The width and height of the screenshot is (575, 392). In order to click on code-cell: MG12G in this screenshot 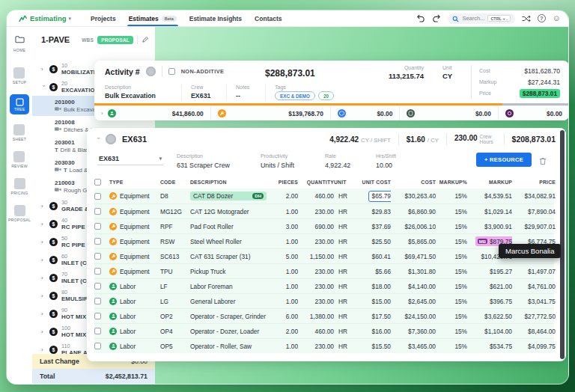, I will do `click(175, 212)`.